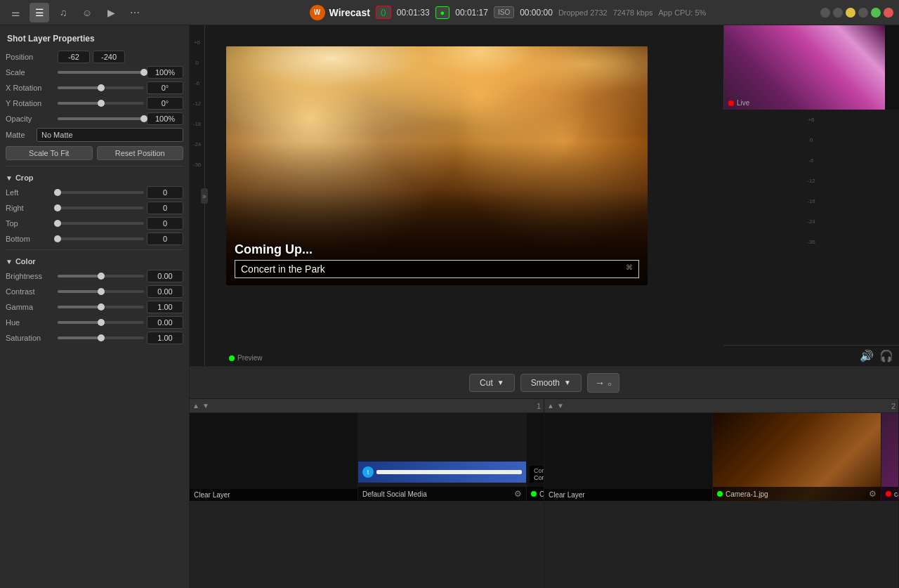 The width and height of the screenshot is (899, 588). What do you see at coordinates (683, 13) in the screenshot?
I see `cpu-stat: App CPU: 5%` at bounding box center [683, 13].